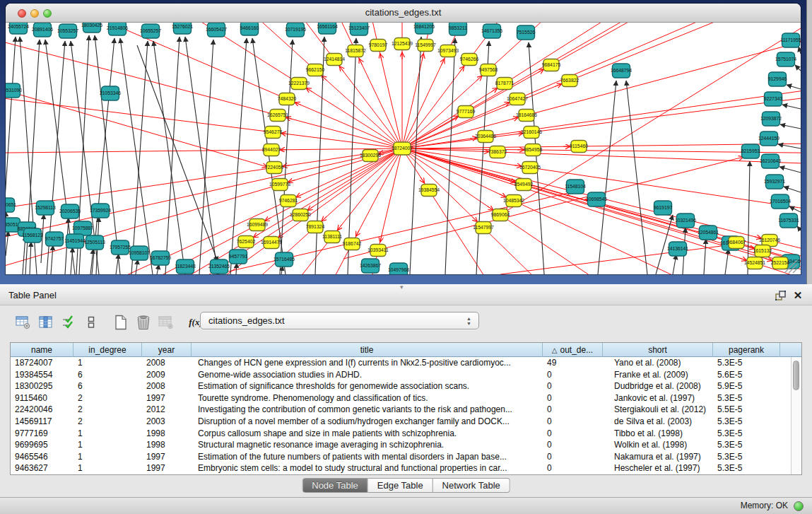 This screenshot has height=514, width=812. I want to click on graph-node: 12125439, so click(402, 44).